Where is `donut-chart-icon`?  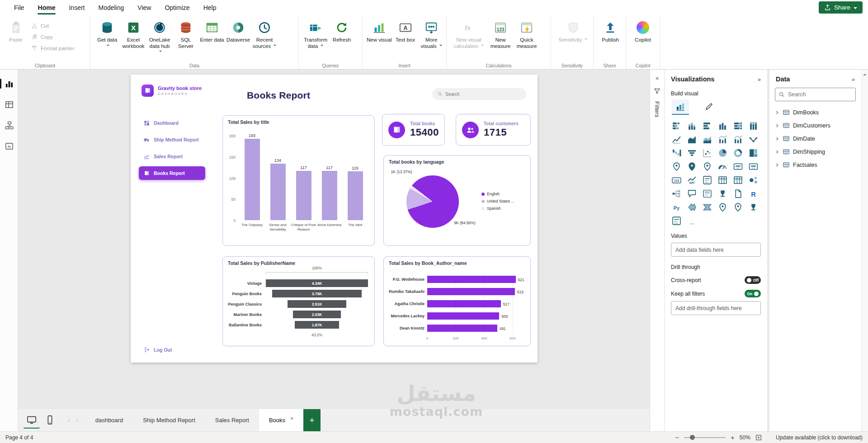 donut-chart-icon is located at coordinates (738, 153).